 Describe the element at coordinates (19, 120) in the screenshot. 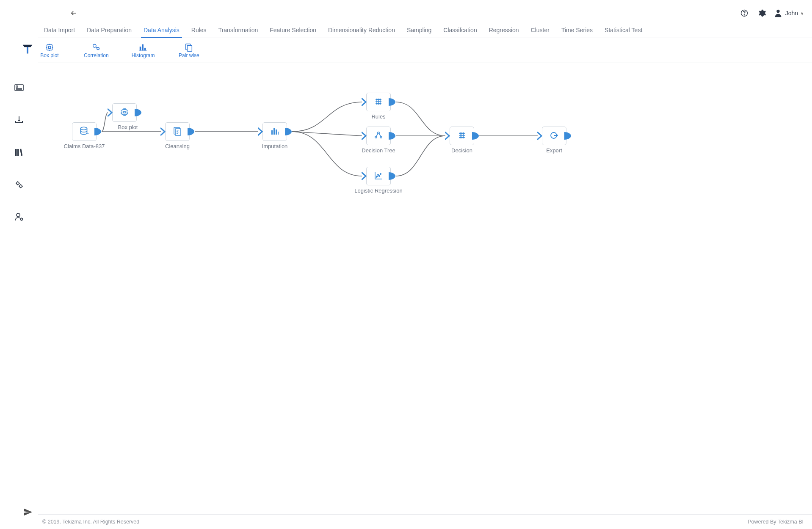

I see `sidebar-item-download` at that location.